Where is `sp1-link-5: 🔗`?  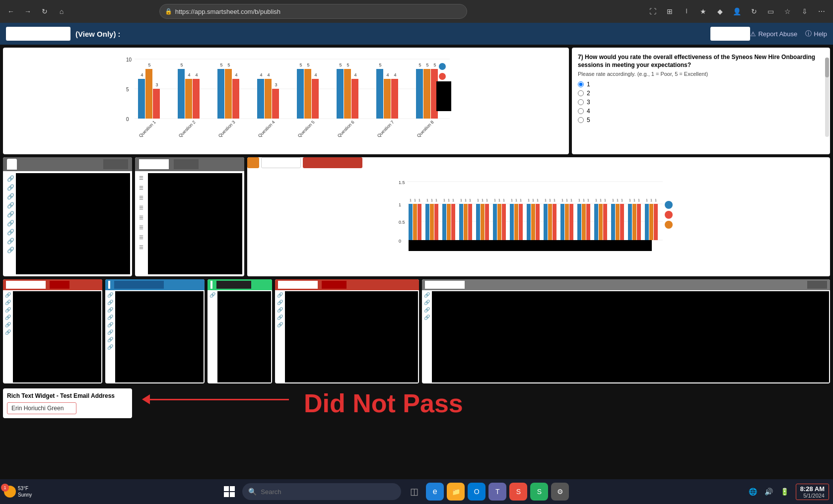 sp1-link-5: 🔗 is located at coordinates (8, 324).